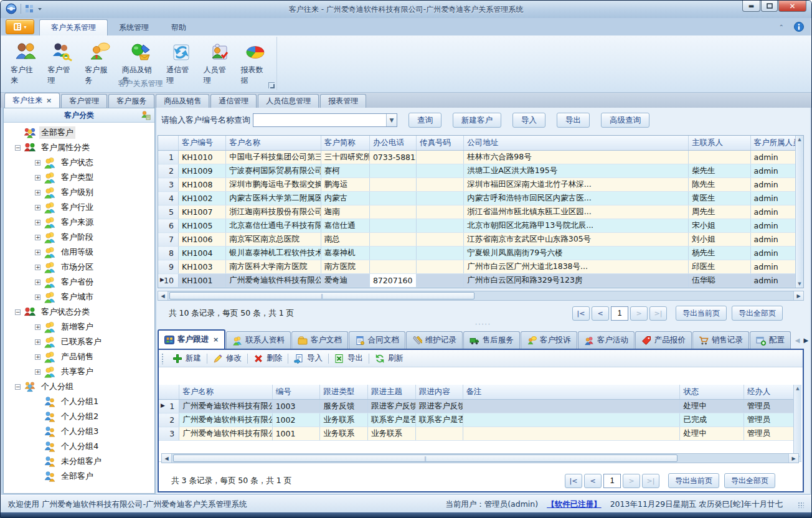 This screenshot has height=518, width=812. I want to click on detail-tab-产品报价: 产品报价, so click(664, 340).